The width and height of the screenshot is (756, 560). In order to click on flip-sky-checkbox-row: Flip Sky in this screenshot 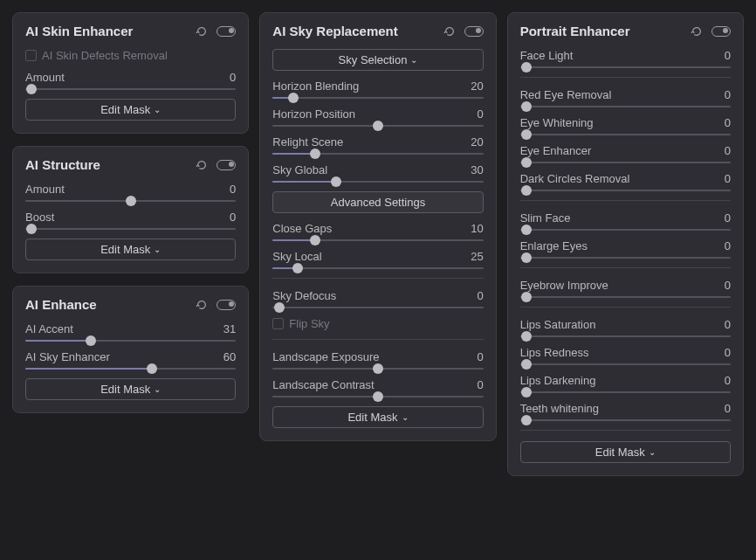, I will do `click(377, 323)`.